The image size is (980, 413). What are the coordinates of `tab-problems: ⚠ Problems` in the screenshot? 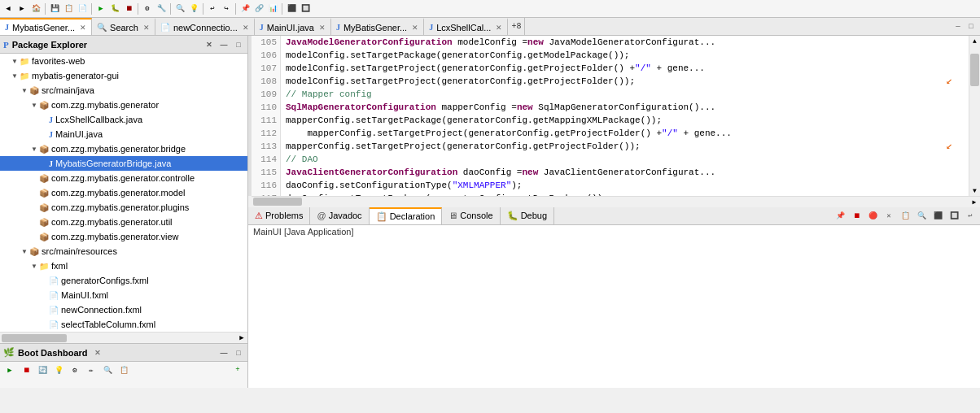 It's located at (279, 216).